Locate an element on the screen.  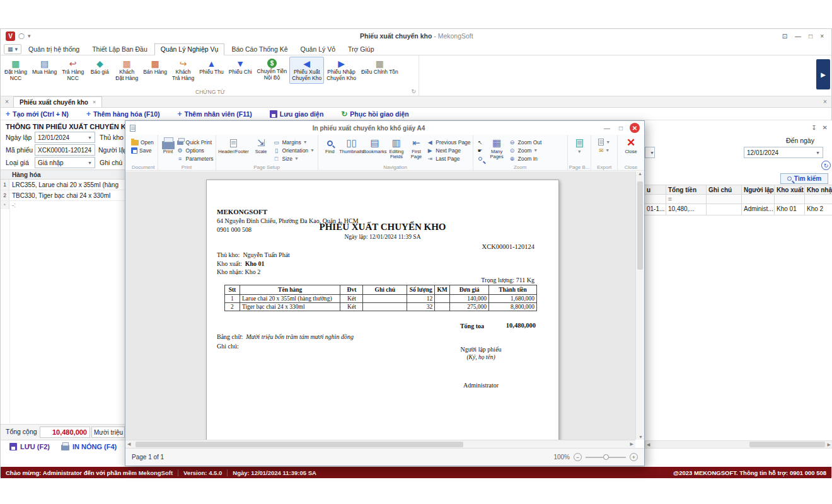
refresh-icon: ↻ is located at coordinates (826, 165).